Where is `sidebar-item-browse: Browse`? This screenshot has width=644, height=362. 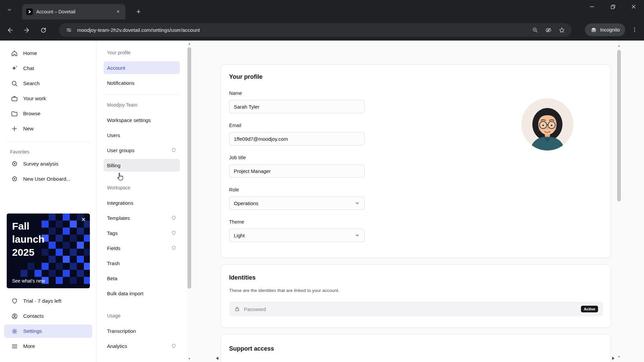
sidebar-item-browse: Browse is located at coordinates (48, 114).